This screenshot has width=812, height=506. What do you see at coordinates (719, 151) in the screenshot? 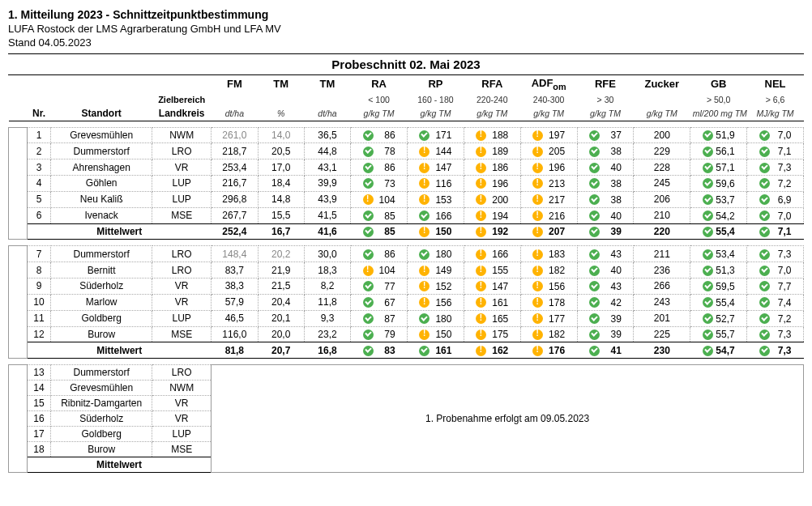
I see `cell-gb: 56,1` at bounding box center [719, 151].